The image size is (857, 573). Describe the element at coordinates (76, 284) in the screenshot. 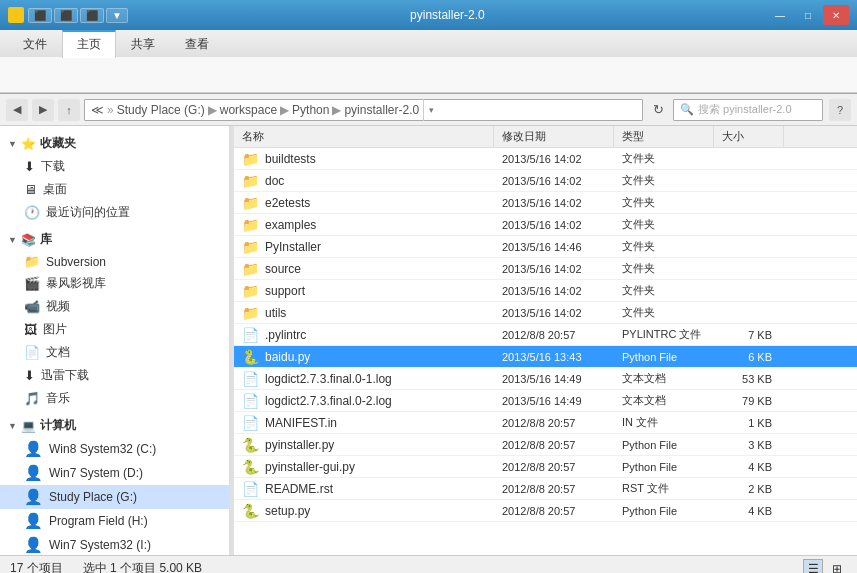

I see `movies-label: 暴风影视库` at that location.